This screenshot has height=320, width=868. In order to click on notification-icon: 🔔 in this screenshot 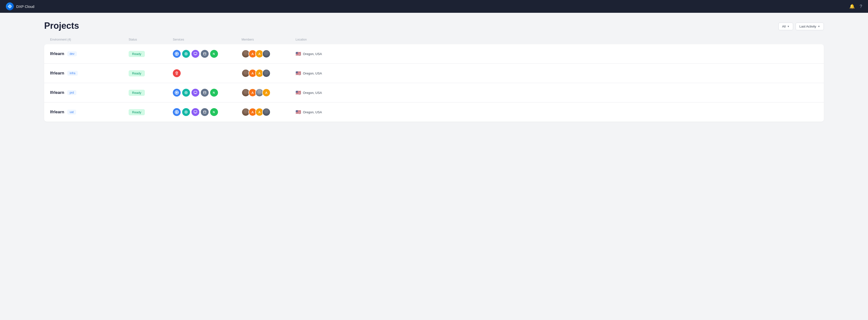, I will do `click(852, 6)`.